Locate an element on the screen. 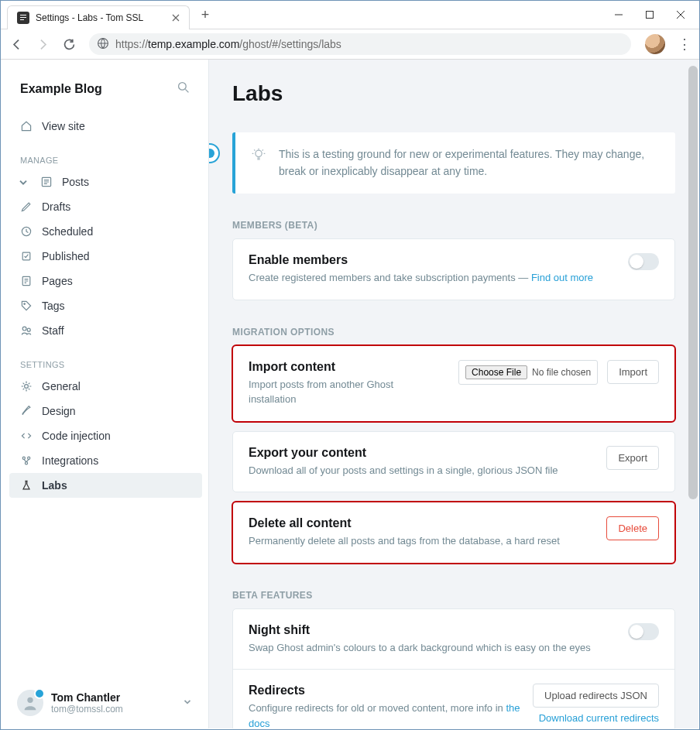 The image size is (700, 730). night-shift-toggle is located at coordinates (643, 632).